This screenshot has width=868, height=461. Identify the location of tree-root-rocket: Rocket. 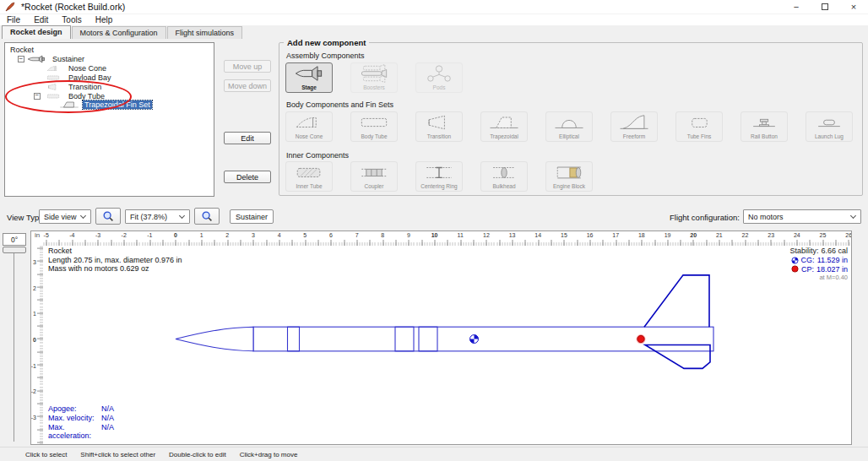
(110, 51).